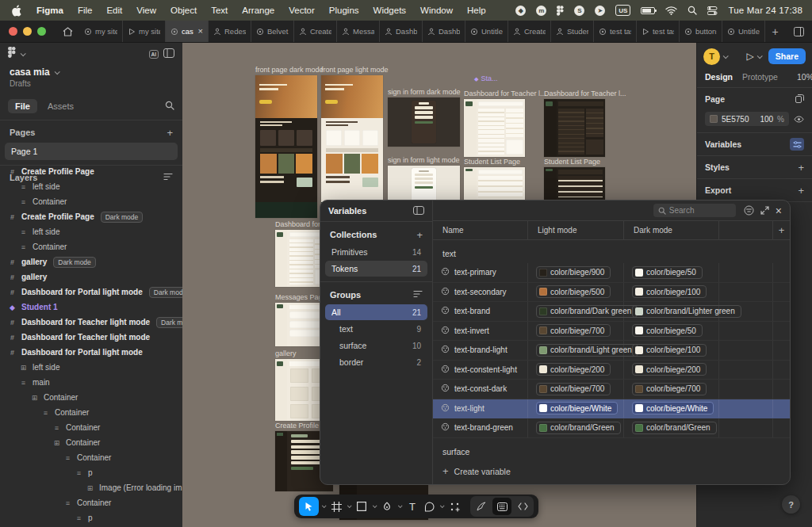  Describe the element at coordinates (170, 133) in the screenshot. I see `add-page-button: +` at that location.